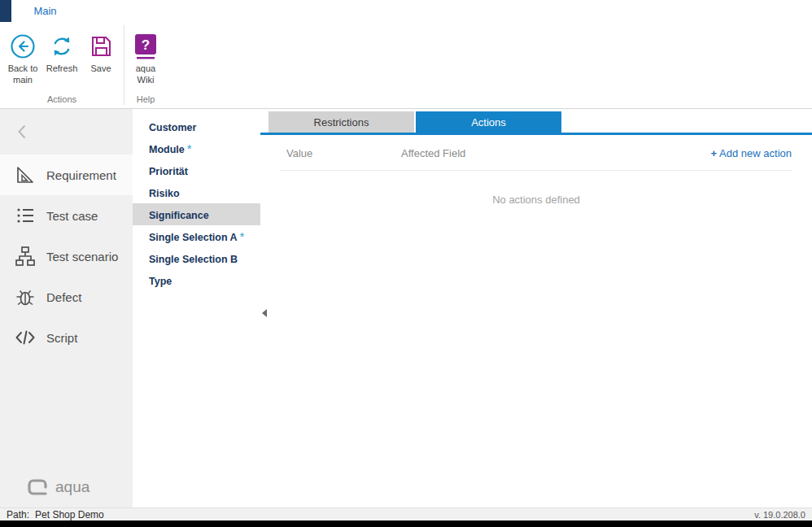  Describe the element at coordinates (101, 68) in the screenshot. I see `save-label: Save` at that location.